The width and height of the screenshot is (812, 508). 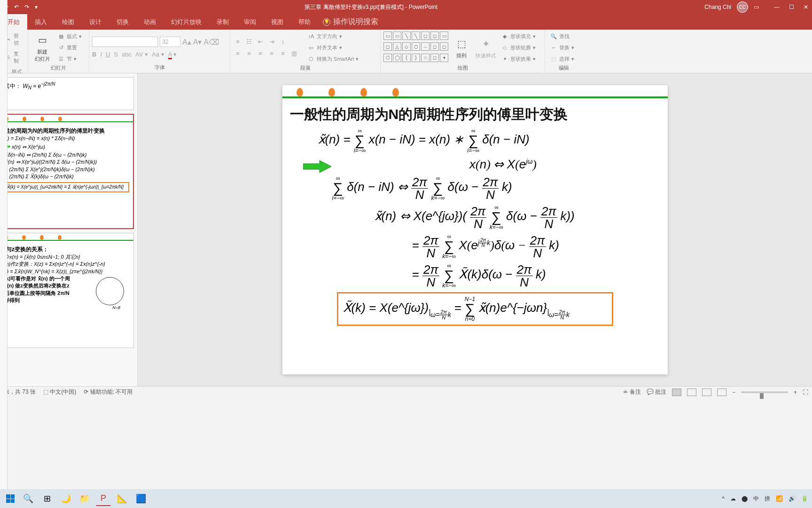 What do you see at coordinates (333, 59) in the screenshot?
I see `smartart-button: ⬡转换为 SmartArt ▾` at bounding box center [333, 59].